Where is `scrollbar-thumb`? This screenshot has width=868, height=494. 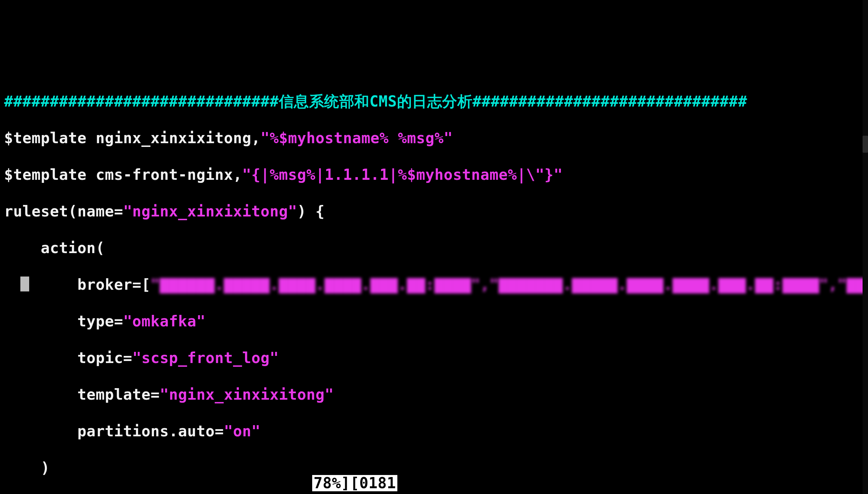 scrollbar-thumb is located at coordinates (865, 144).